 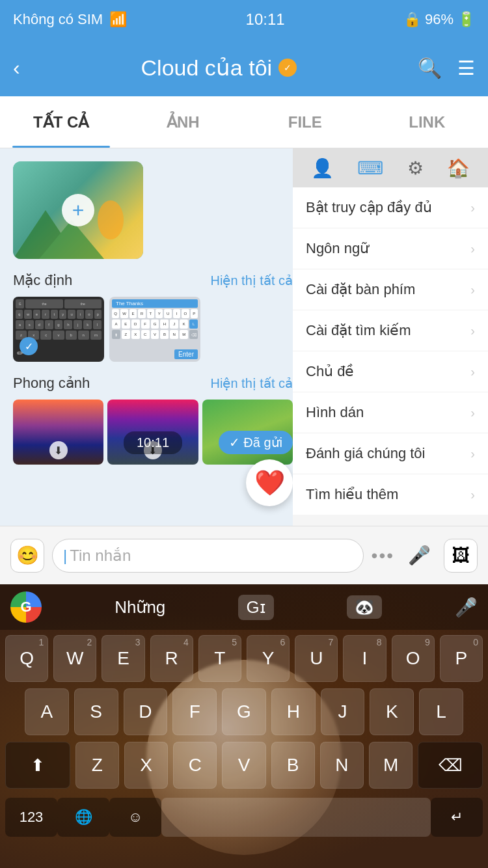 I want to click on menu-item-4: Chủ đề ›, so click(x=390, y=372).